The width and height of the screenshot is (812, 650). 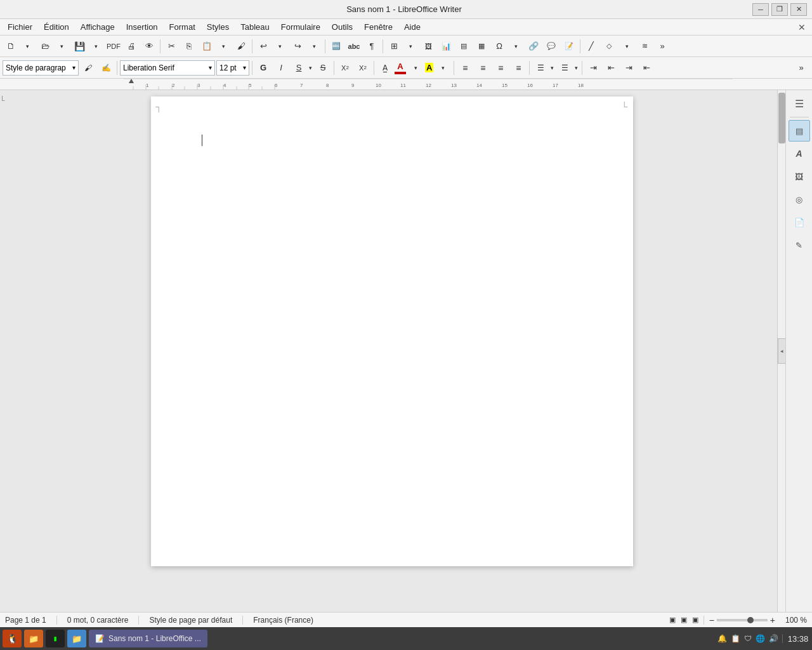 I want to click on zoom-level: 100 %, so click(x=794, y=620).